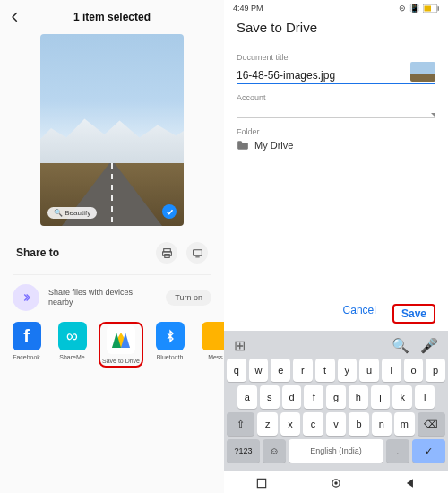 The height and width of the screenshot is (493, 448). I want to click on folder-icon, so click(243, 145).